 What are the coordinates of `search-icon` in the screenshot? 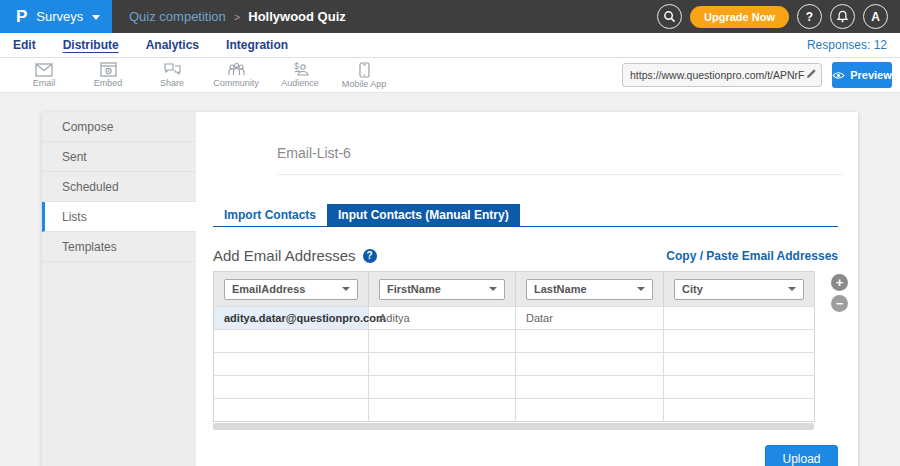 It's located at (670, 16).